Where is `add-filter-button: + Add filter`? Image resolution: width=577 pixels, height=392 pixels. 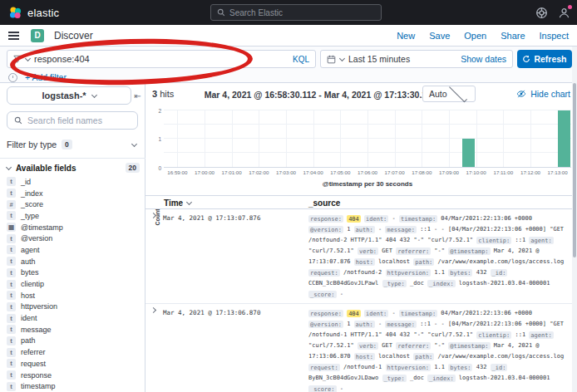 add-filter-button: + Add filter is located at coordinates (46, 77).